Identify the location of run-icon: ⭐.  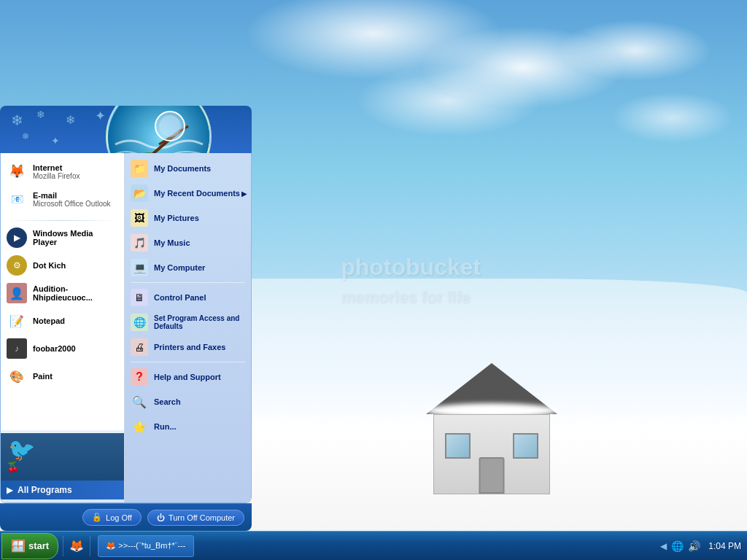
(139, 427).